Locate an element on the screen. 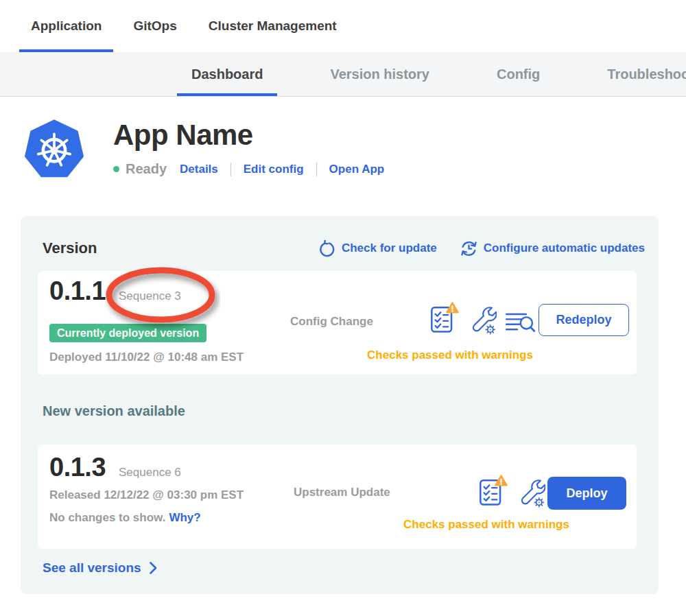 The width and height of the screenshot is (686, 616). current-version-card: 0.1.1 Sequence 3 Currently deployed vers… is located at coordinates (338, 322).